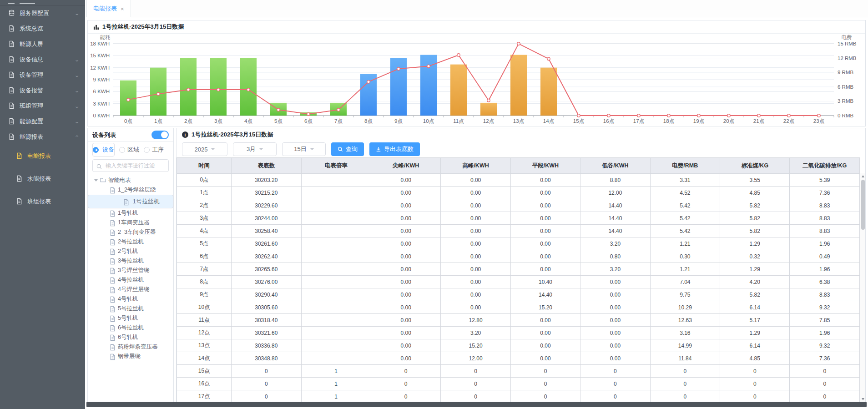 The height and width of the screenshot is (409, 868). Describe the element at coordinates (160, 135) in the screenshot. I see `device-panel-toggle` at that location.